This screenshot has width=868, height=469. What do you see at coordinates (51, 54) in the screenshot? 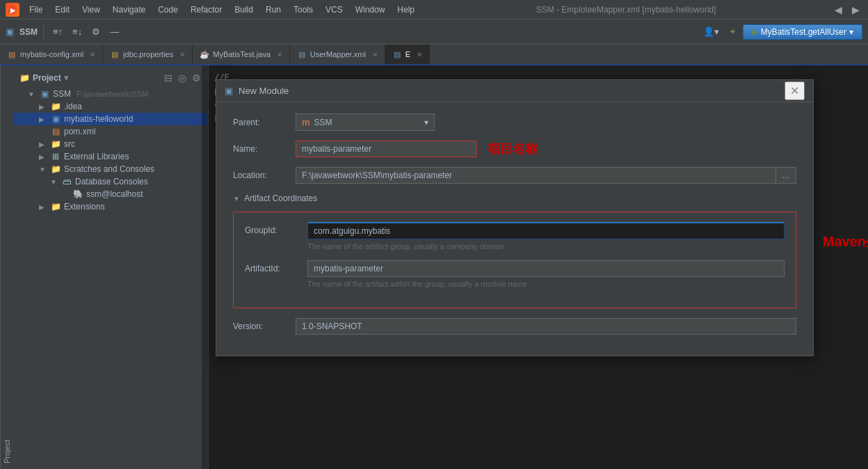
I see `tab-mybatis-config: ▤ mybatis-config.xml ✕` at bounding box center [51, 54].